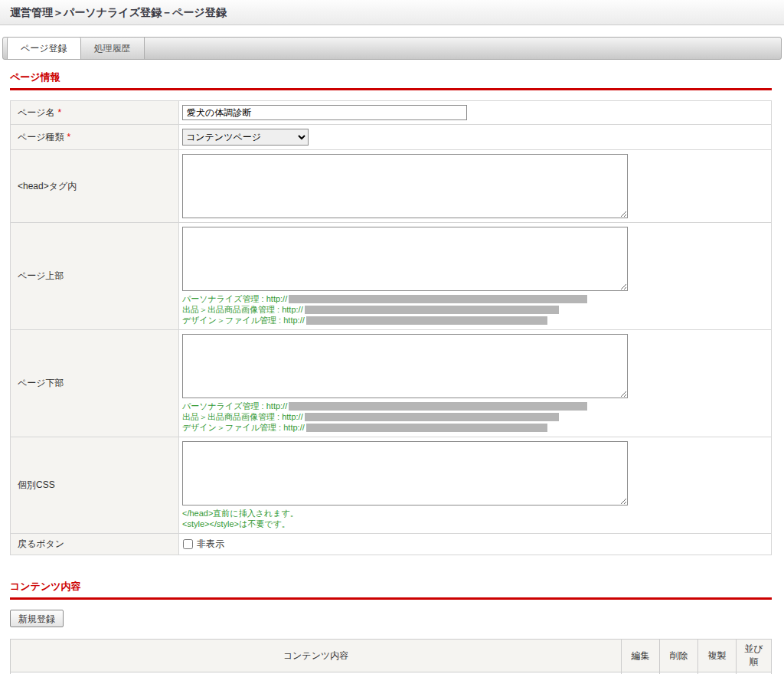 Image resolution: width=784 pixels, height=674 pixels. What do you see at coordinates (391, 113) in the screenshot?
I see `row-page-name: ページ名*` at bounding box center [391, 113].